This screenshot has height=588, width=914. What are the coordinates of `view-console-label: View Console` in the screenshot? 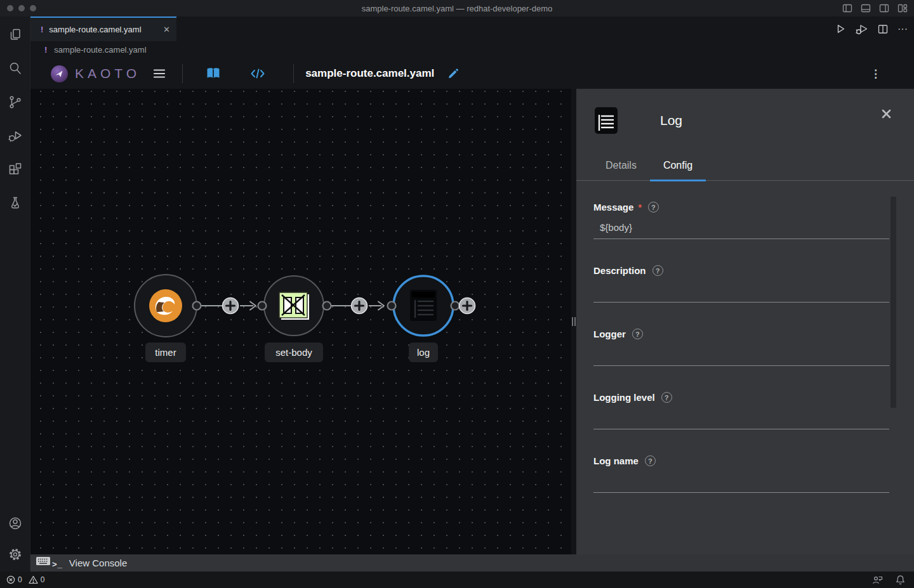 It's located at (98, 563).